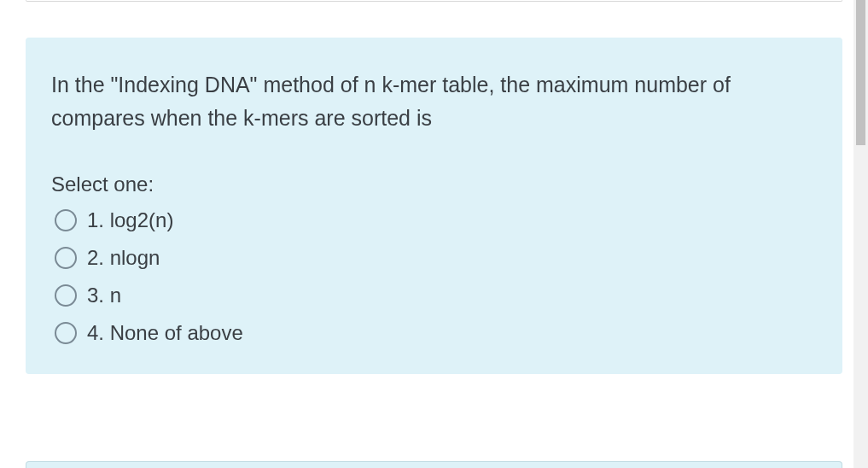 The width and height of the screenshot is (868, 468). I want to click on question-text: In the "Indexing DNA" method of n k-mer …, so click(434, 102).